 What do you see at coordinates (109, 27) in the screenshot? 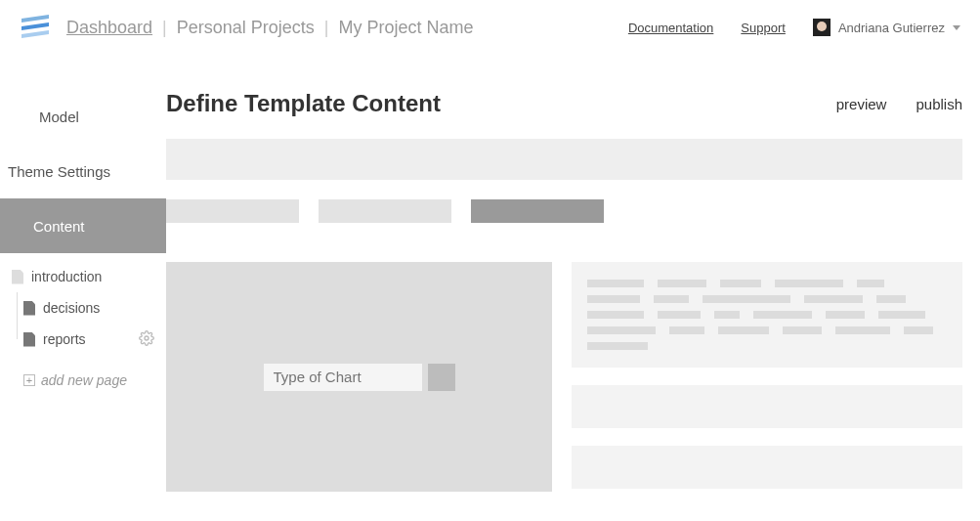
I see `breadcrumb-dashboard: Dashboard` at bounding box center [109, 27].